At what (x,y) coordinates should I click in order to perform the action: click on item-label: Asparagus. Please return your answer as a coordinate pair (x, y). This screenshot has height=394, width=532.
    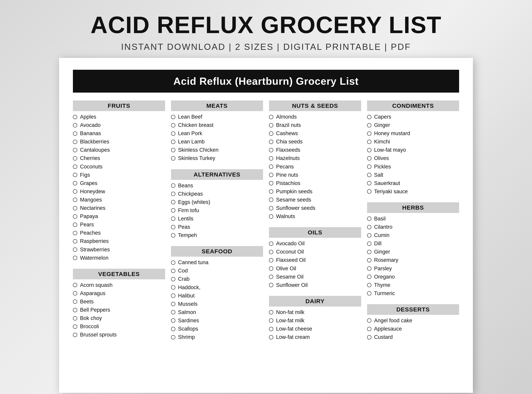
    Looking at the image, I should click on (93, 293).